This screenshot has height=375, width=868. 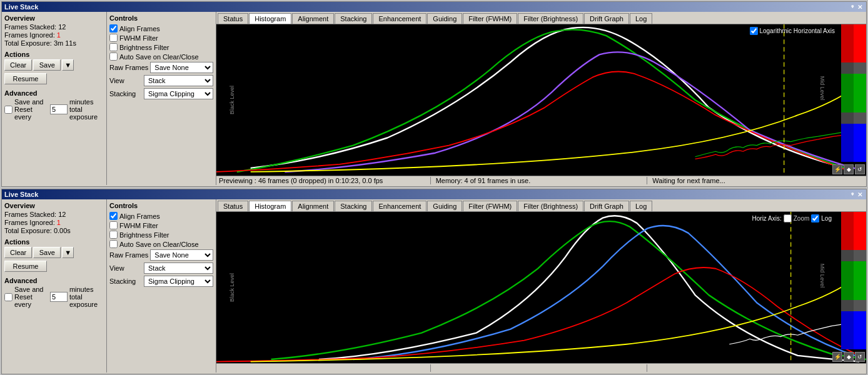 What do you see at coordinates (161, 68) in the screenshot?
I see `raw-frames-row-1: Raw Frames Save None Save All` at bounding box center [161, 68].